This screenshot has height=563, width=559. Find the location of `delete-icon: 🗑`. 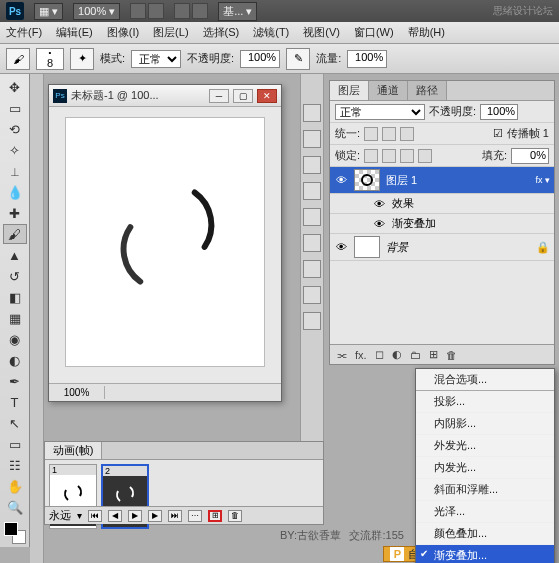

delete-icon: 🗑 is located at coordinates (452, 355).